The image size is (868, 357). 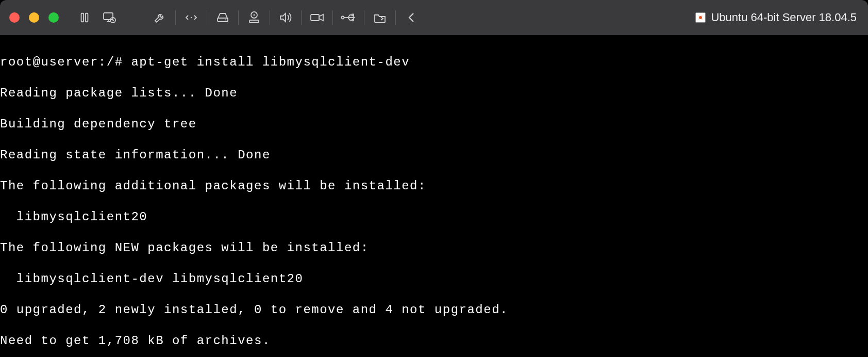 I want to click on share-folder-icon, so click(x=380, y=18).